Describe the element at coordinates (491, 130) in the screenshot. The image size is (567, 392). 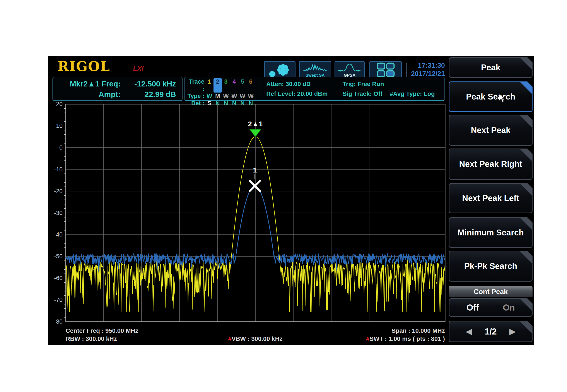
I see `softkey-next-peak: Next Peak` at that location.